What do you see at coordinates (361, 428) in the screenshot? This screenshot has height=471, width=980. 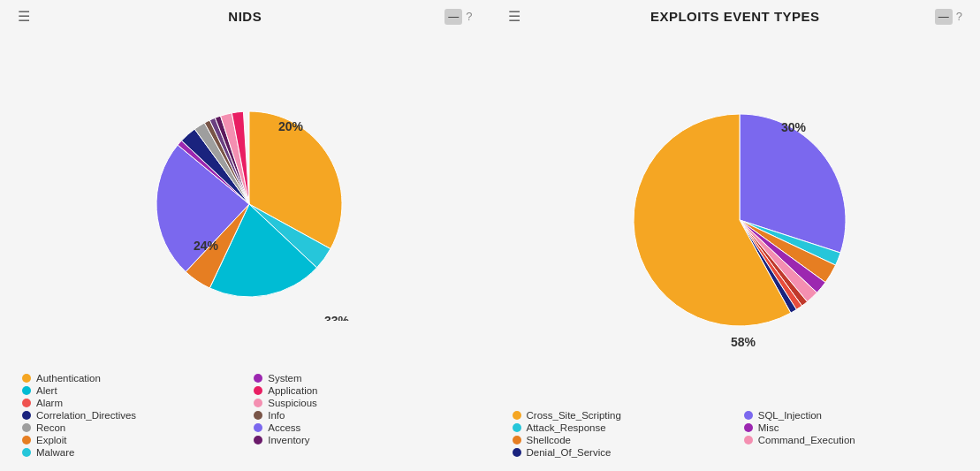 I see `legend-access: Access` at bounding box center [361, 428].